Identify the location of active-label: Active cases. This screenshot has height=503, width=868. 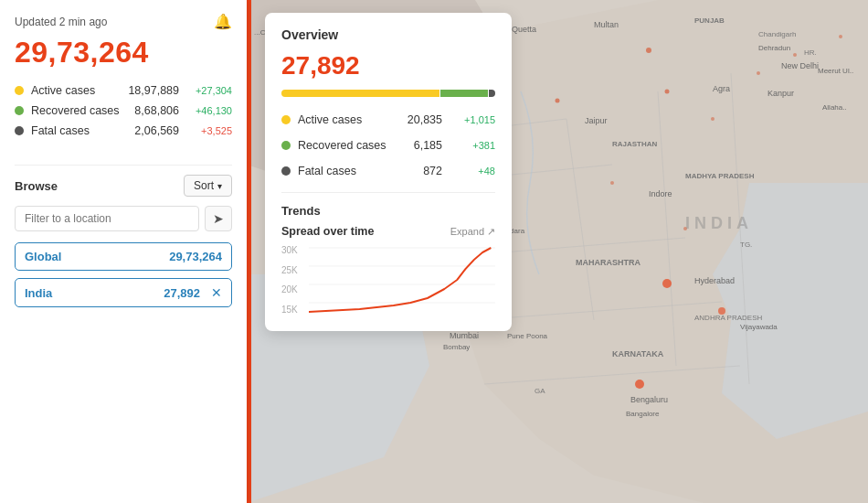
(78, 91).